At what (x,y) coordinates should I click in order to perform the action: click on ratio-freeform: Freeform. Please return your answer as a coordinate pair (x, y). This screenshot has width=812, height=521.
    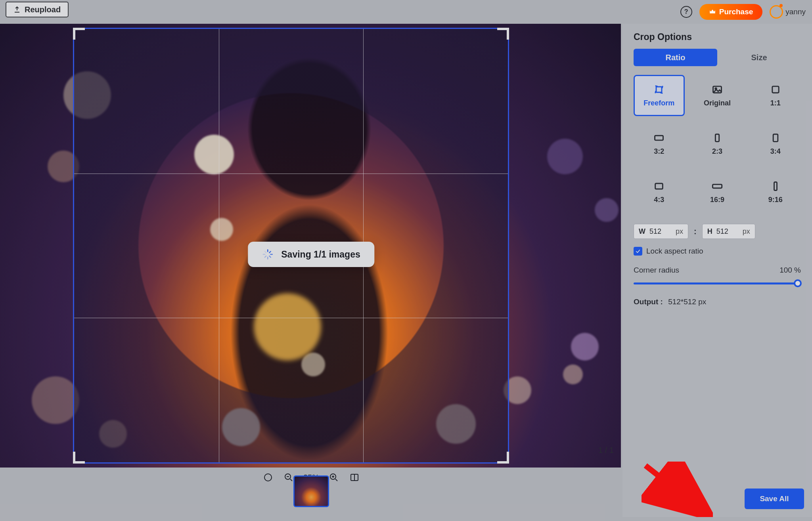
    Looking at the image, I should click on (659, 95).